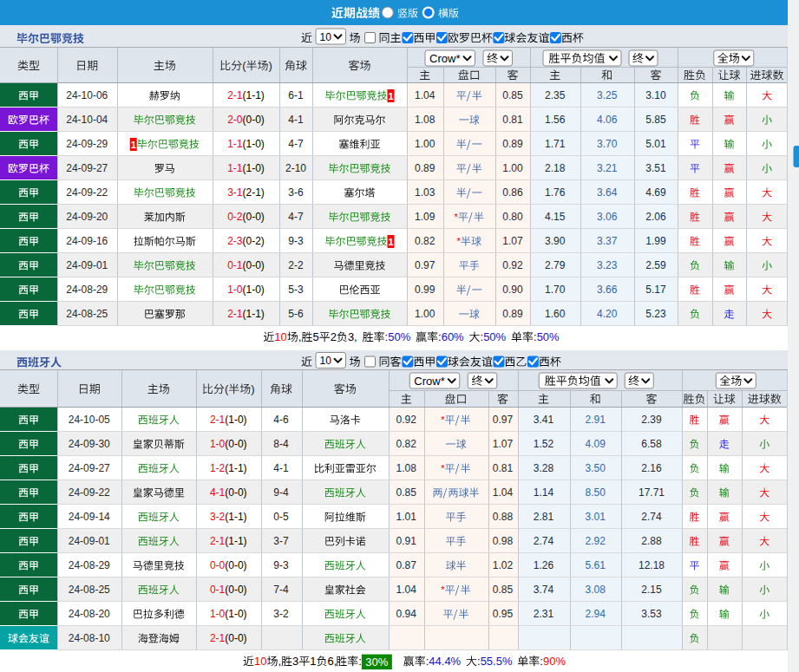 The width and height of the screenshot is (799, 672). What do you see at coordinates (513, 290) in the screenshot?
I see `svg-text: 0.90` at bounding box center [513, 290].